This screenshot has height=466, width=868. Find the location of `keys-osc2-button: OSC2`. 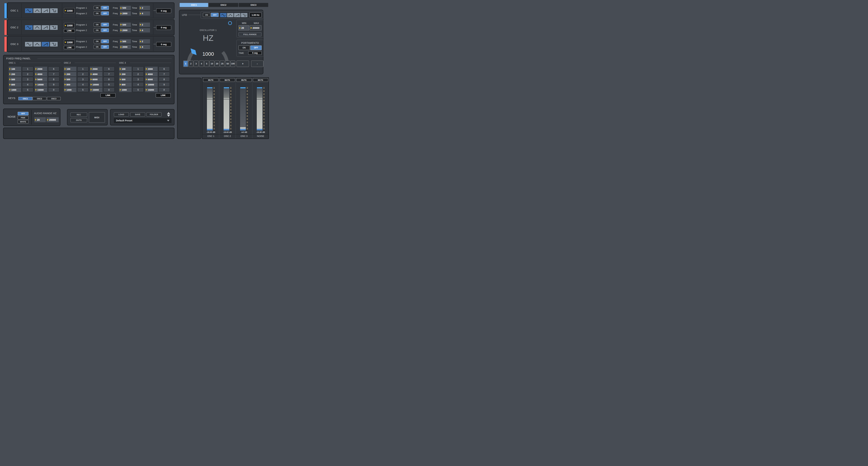

keys-osc2-button: OSC2 is located at coordinates (40, 98).